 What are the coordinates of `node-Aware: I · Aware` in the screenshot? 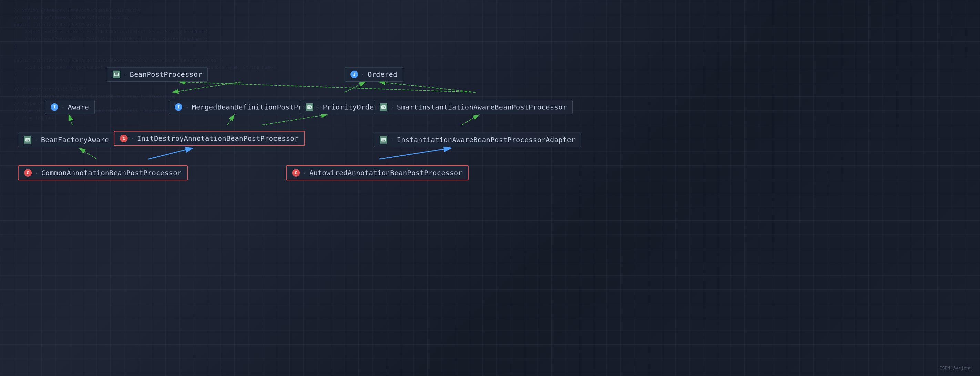 It's located at (70, 107).